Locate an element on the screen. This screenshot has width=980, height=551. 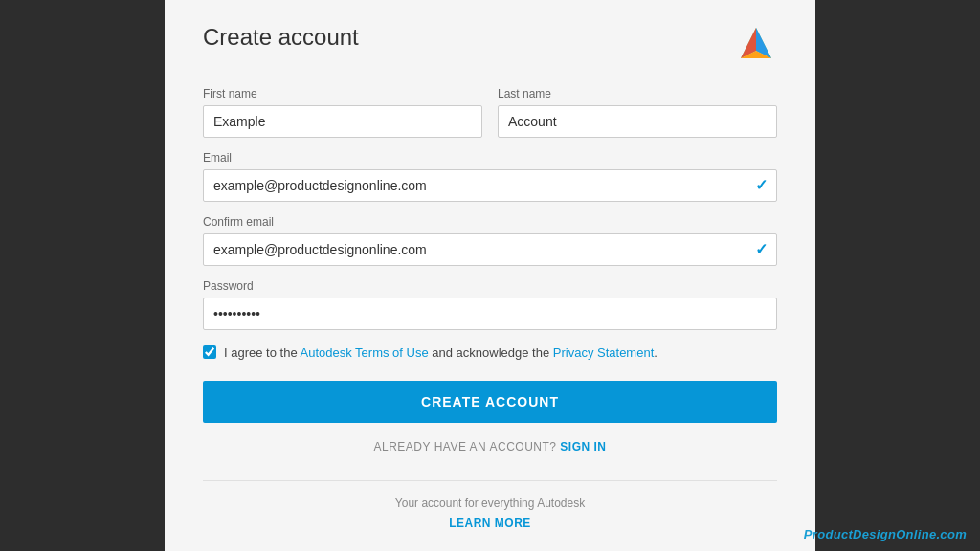
autodesk-logo-icon is located at coordinates (756, 45).